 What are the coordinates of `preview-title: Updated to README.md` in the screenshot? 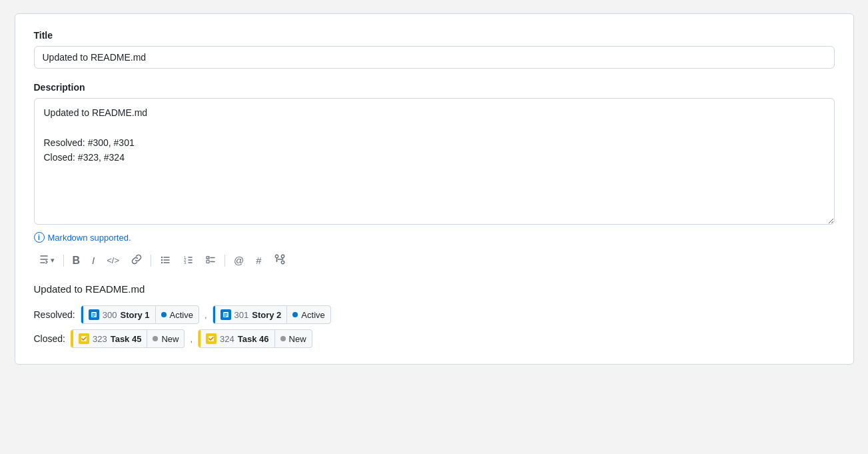 It's located at (434, 289).